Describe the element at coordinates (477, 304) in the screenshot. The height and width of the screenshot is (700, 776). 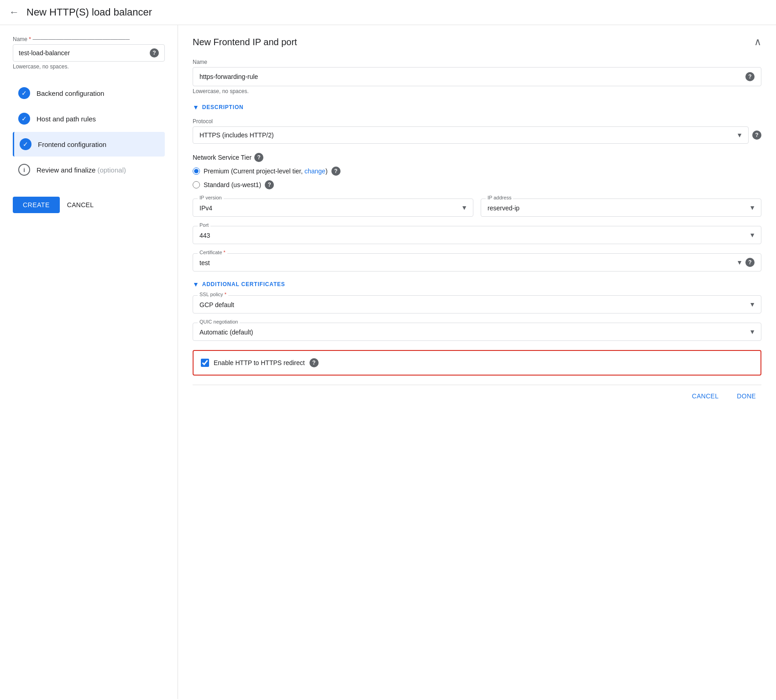
I see `ssl-policy-group: SSL policy * GCP default ▼` at that location.